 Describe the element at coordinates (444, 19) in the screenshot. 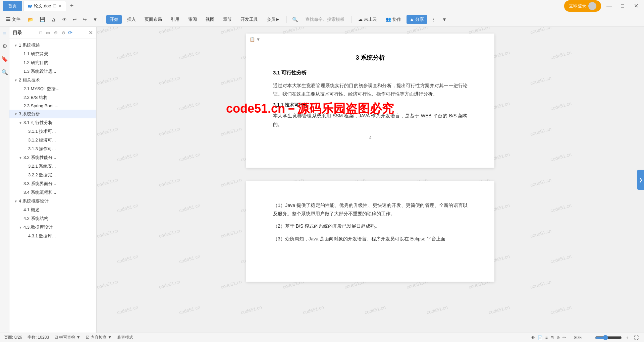

I see `toolbar-expand: ▼` at that location.